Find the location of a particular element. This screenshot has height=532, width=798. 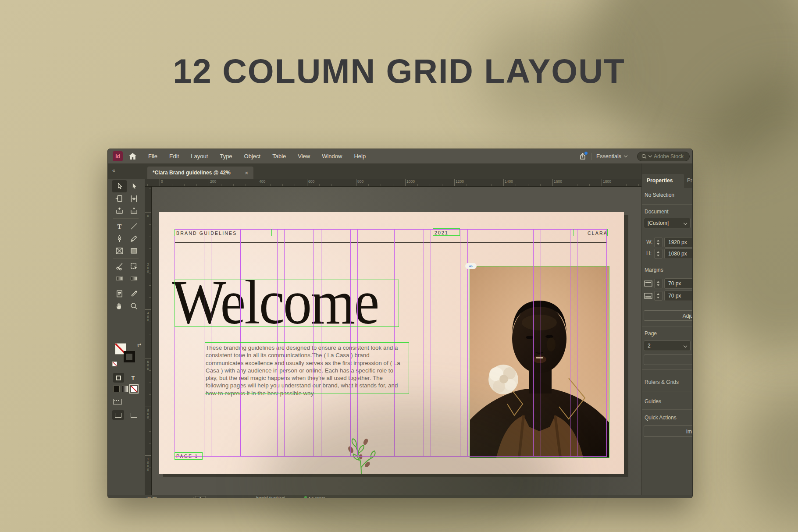

document-section-label: Document is located at coordinates (657, 212).